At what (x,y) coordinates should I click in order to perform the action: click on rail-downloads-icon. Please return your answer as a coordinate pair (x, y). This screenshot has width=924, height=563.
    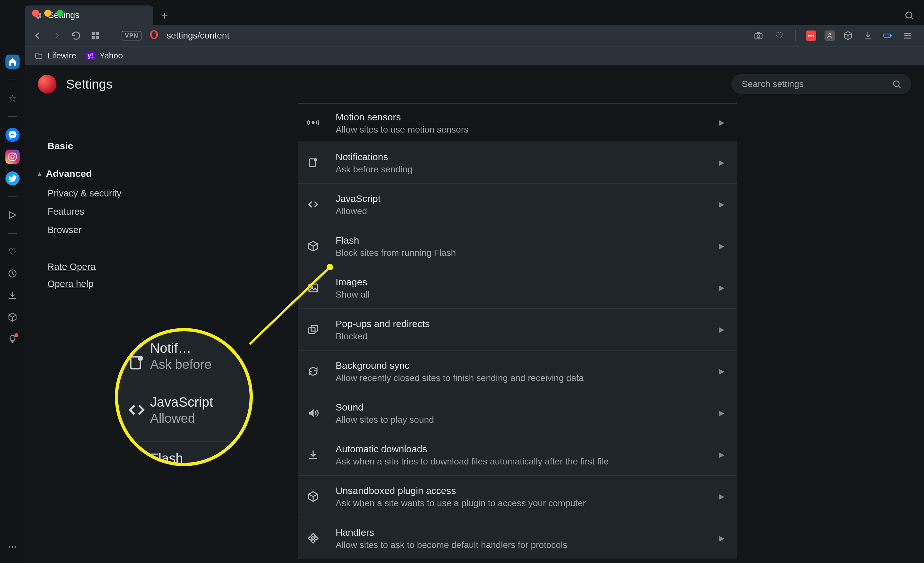
    Looking at the image, I should click on (13, 295).